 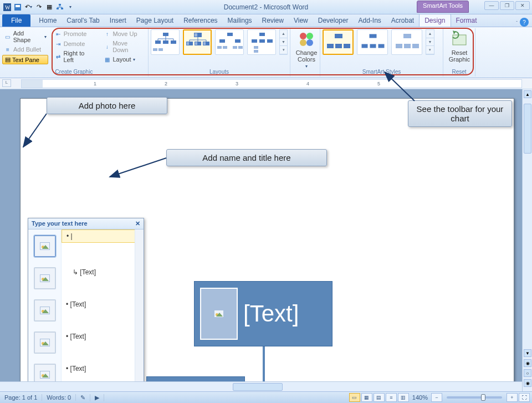 What do you see at coordinates (261, 386) in the screenshot?
I see `horizontal-scrollbar` at bounding box center [261, 386].